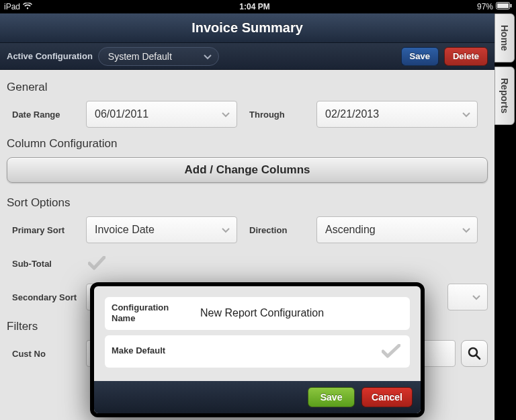 This screenshot has width=516, height=420. What do you see at coordinates (397, 114) in the screenshot?
I see `date-to-select: 02/21/2013` at bounding box center [397, 114].